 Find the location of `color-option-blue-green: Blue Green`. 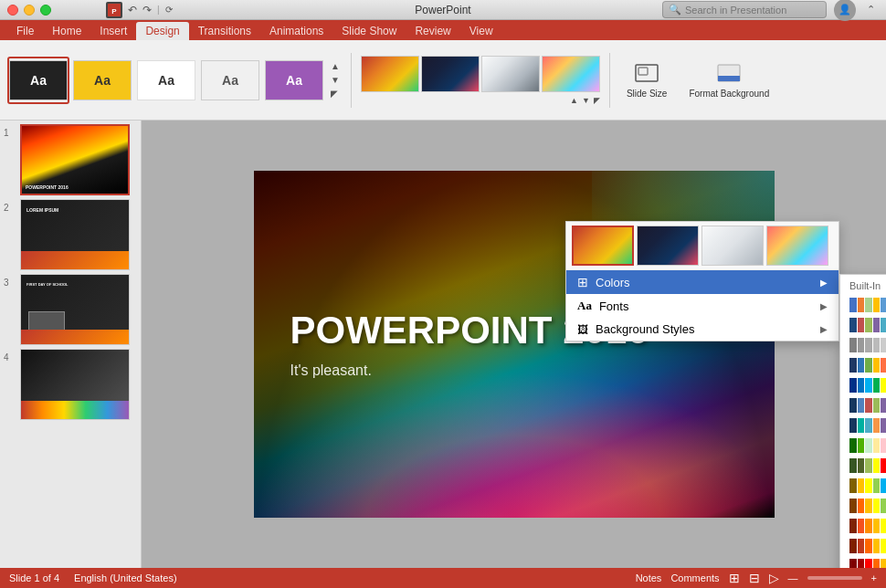

color-option-blue-green: Blue Green is located at coordinates (863, 425).